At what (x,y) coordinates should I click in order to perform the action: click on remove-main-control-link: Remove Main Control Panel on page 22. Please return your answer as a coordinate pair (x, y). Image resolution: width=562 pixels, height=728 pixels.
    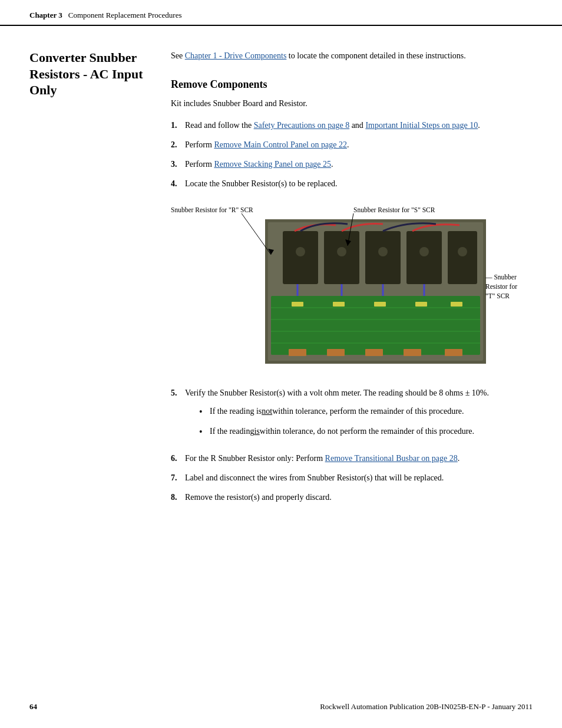
    Looking at the image, I should click on (280, 145).